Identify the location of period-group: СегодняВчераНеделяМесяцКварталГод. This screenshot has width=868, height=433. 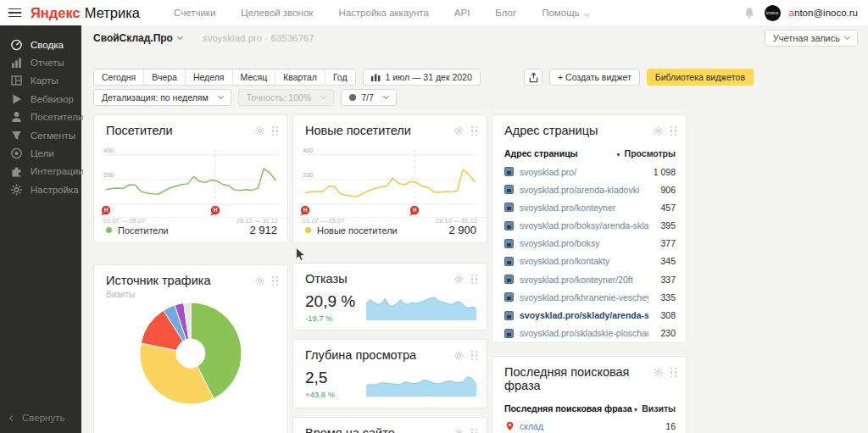
(225, 77).